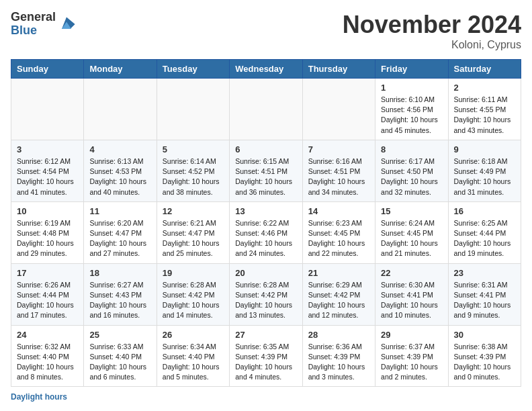 Image resolution: width=532 pixels, height=411 pixels. I want to click on day-info: Sunrise: 6:36 AM Sunset: 4:39 PM Dayligh…, so click(339, 363).